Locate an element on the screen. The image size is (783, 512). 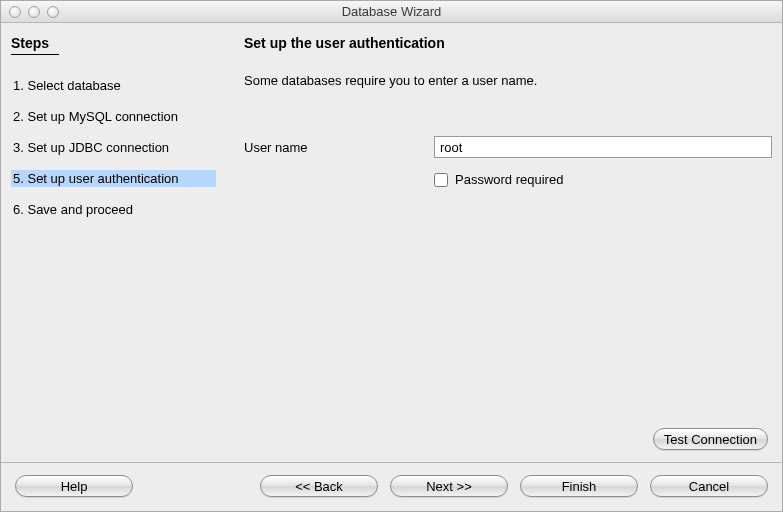
step-number: 2. is located at coordinates (18, 116).